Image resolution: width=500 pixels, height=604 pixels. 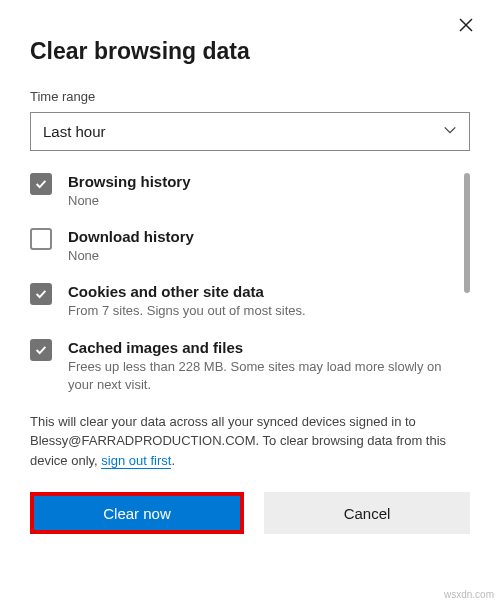 What do you see at coordinates (467, 233) in the screenshot?
I see `scrollbar-thumb` at bounding box center [467, 233].